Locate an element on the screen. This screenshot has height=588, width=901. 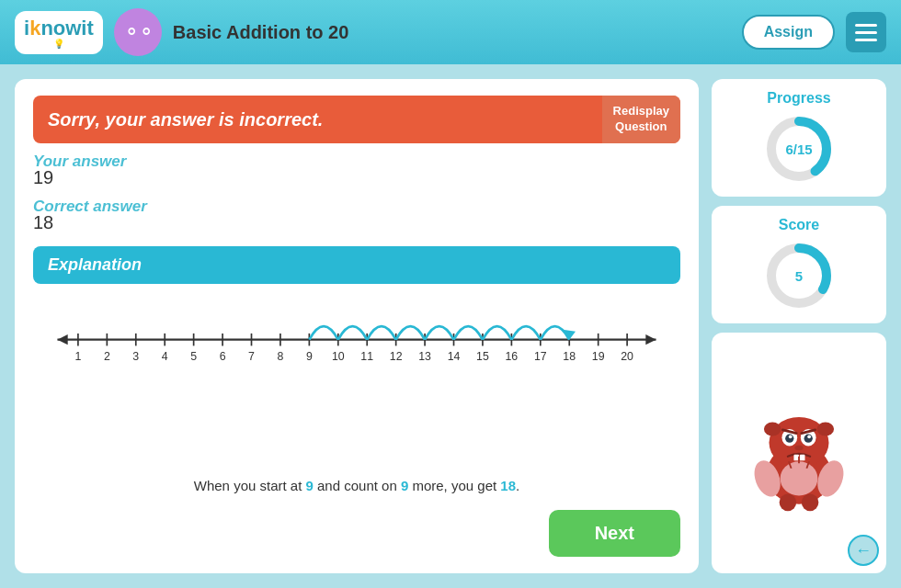
svg-text: 16 is located at coordinates (512, 356).